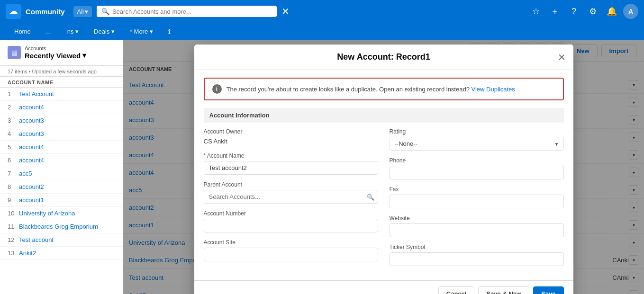  What do you see at coordinates (23, 31) in the screenshot?
I see `subnav-home: Home` at bounding box center [23, 31].